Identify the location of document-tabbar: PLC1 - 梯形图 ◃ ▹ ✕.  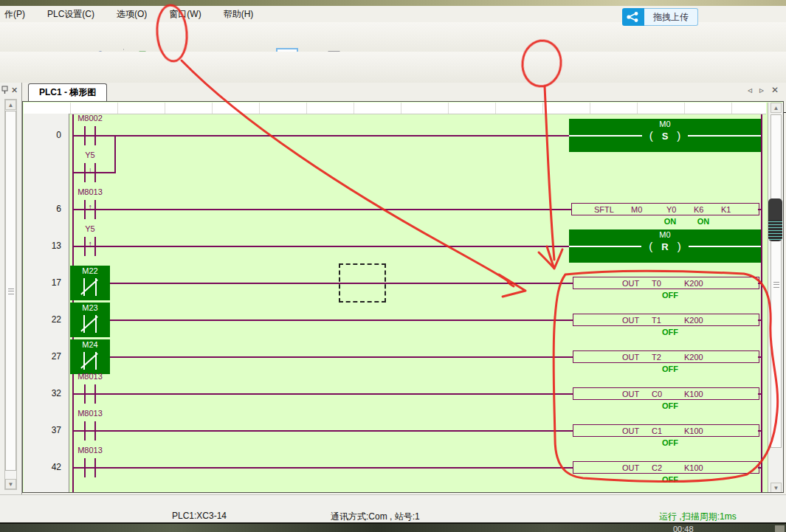
(404, 91).